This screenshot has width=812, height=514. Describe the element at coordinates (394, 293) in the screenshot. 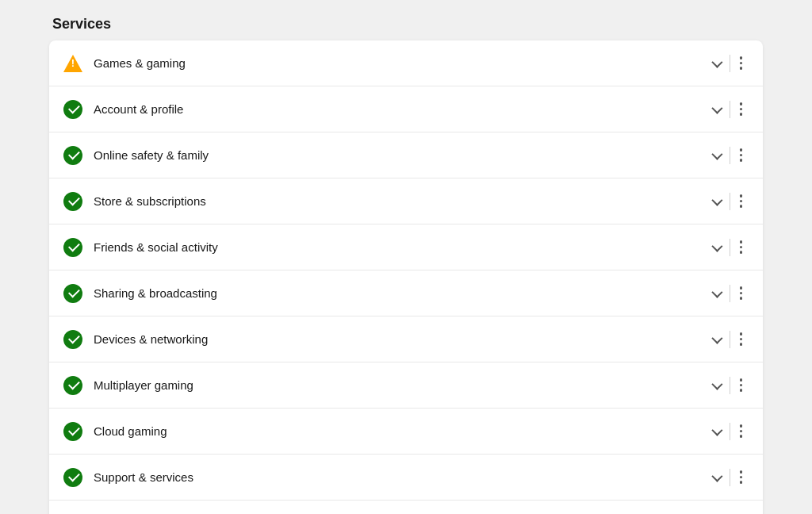

I see `service-label: Sharing & broadcasting` at that location.